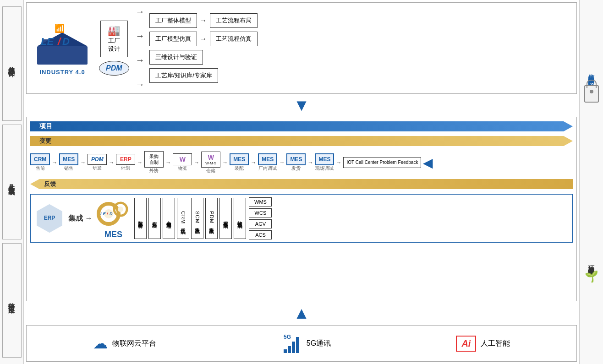 The width and height of the screenshot is (603, 364). Describe the element at coordinates (62, 49) in the screenshot. I see `lead-logo: LE / D 📶 INDUSTRY 4.0` at that location.